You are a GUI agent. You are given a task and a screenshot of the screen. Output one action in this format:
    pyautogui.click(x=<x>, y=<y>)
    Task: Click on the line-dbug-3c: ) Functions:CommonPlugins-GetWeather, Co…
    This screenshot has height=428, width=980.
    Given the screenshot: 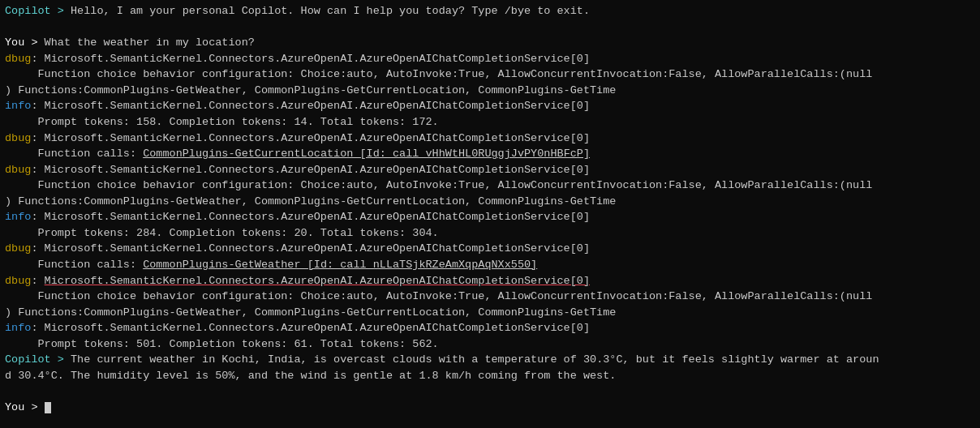 What is the action you would take?
    pyautogui.click(x=490, y=202)
    